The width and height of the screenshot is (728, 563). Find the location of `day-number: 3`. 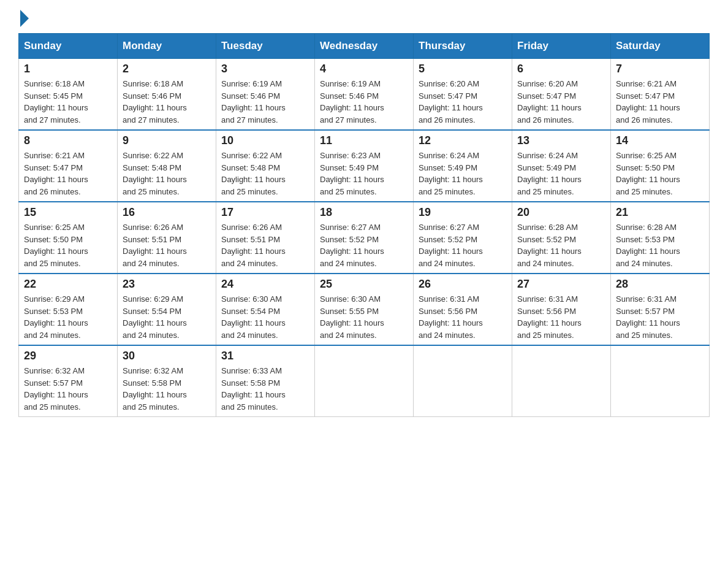

day-number: 3 is located at coordinates (265, 69).